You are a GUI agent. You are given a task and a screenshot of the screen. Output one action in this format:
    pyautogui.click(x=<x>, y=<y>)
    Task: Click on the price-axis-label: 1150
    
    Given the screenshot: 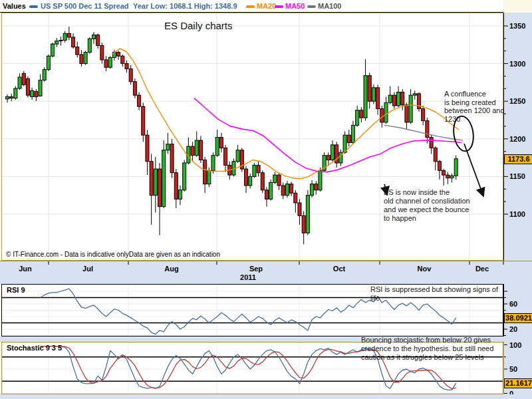 What is the action you would take?
    pyautogui.click(x=517, y=176)
    